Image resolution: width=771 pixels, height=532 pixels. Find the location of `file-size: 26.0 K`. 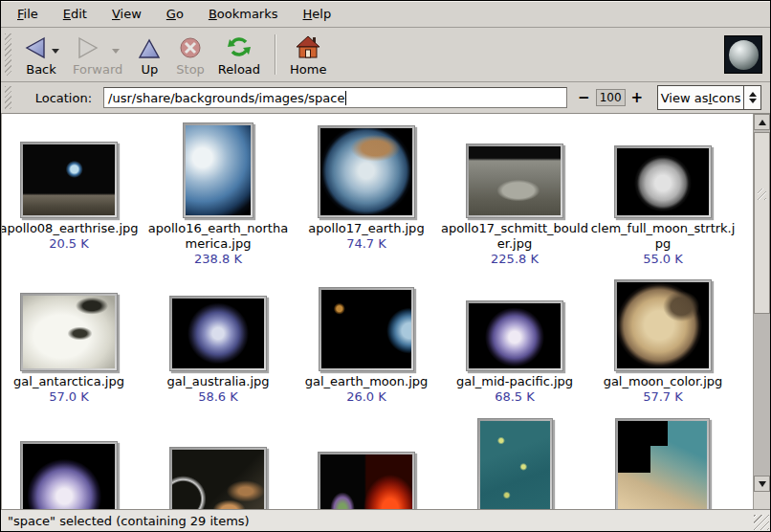

file-size: 26.0 K is located at coordinates (366, 397).